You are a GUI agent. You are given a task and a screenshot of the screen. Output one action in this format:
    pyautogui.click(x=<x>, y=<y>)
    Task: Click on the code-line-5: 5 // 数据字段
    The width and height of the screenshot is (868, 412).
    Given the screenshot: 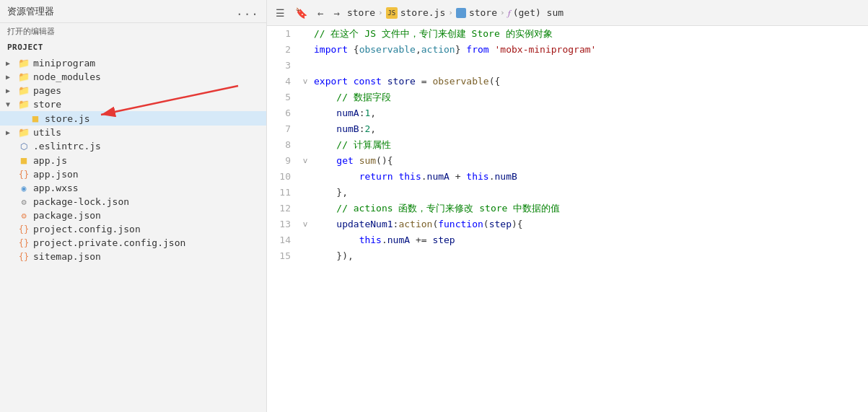 What is the action you would take?
    pyautogui.click(x=567, y=97)
    